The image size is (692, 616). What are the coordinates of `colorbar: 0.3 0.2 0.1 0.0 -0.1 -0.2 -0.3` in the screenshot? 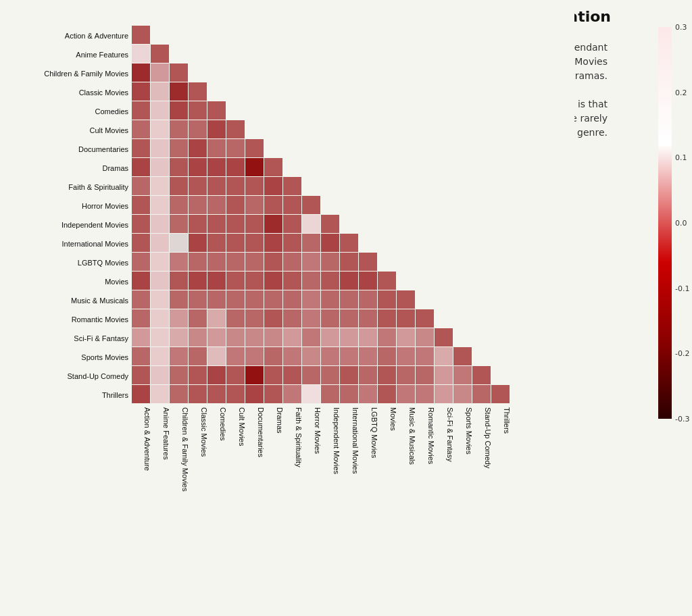 It's located at (665, 223).